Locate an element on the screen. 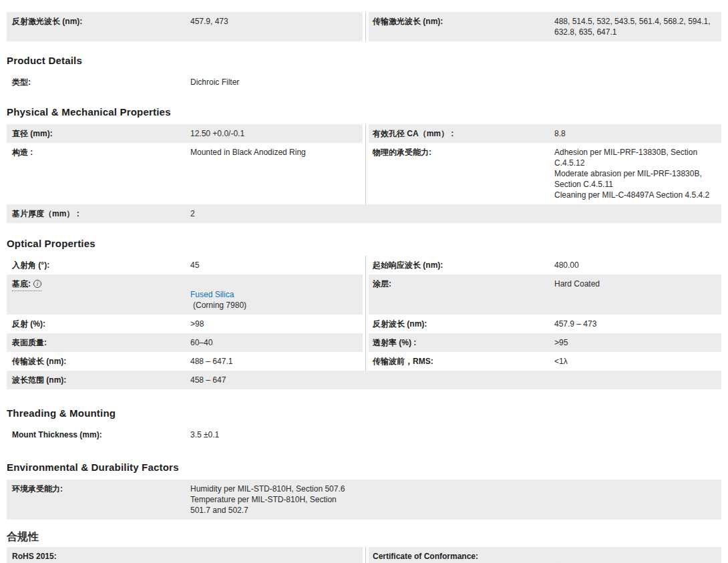 The height and width of the screenshot is (563, 728). spec-cell-reflected-laser: 反射激光波长 (nm): 457.9, 473 is located at coordinates (186, 27).